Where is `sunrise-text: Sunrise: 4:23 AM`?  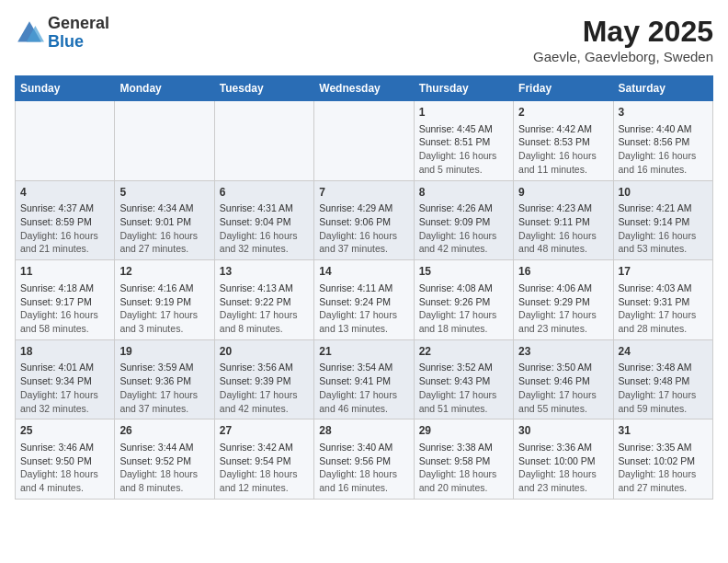 sunrise-text: Sunrise: 4:23 AM is located at coordinates (555, 208).